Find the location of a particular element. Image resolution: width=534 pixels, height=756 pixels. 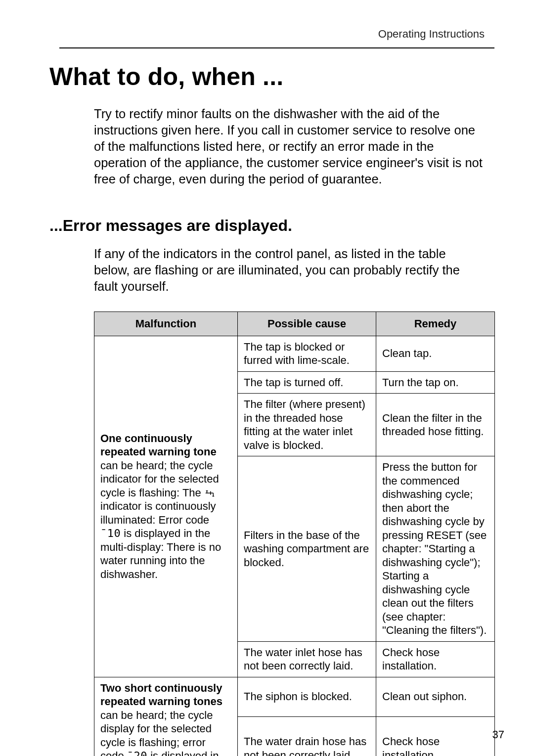

page-title: What to do, when ... is located at coordinates (272, 77).